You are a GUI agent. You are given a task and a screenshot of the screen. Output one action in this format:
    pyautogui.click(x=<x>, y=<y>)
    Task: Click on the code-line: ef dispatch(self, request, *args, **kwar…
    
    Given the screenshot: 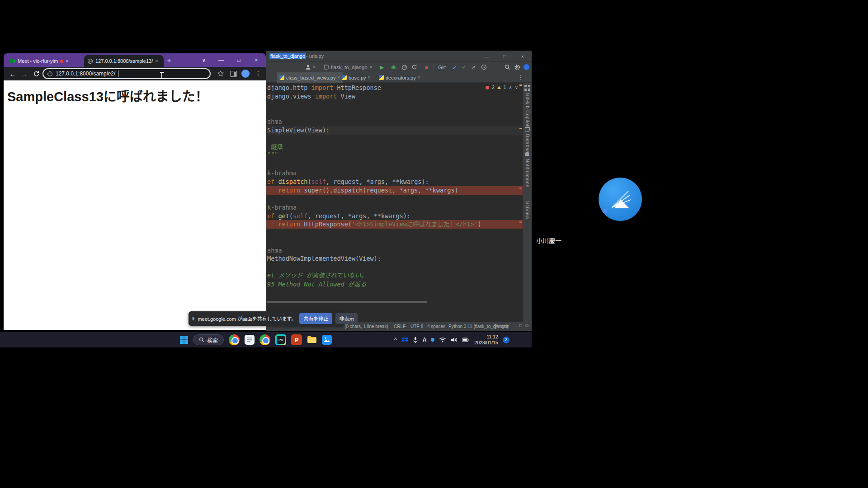 What is the action you would take?
    pyautogui.click(x=394, y=182)
    